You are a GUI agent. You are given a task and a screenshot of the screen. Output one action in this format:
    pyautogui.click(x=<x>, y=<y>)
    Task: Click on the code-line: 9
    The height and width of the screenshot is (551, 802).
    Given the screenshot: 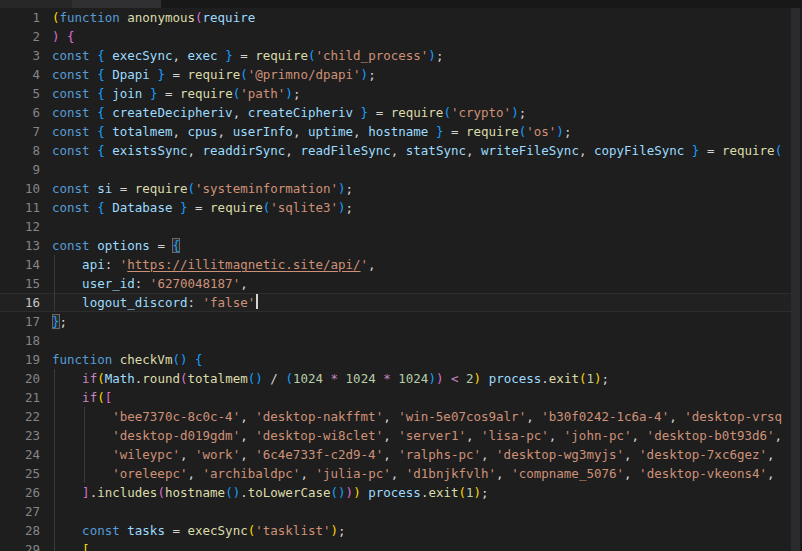 What is the action you would take?
    pyautogui.click(x=401, y=170)
    